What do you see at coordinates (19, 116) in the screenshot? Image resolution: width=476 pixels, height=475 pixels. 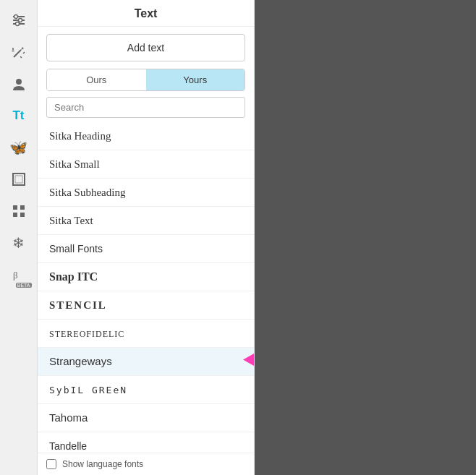 I see `text-icon: Tt` at bounding box center [19, 116].